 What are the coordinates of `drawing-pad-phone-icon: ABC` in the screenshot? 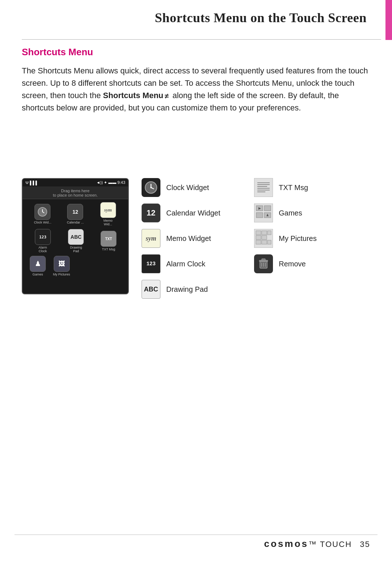 It's located at (76, 237).